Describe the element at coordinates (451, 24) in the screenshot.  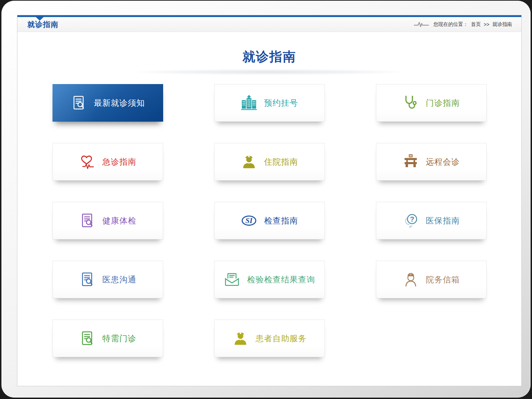
I see `breadcrumb-prefix: 您现在的位置：` at that location.